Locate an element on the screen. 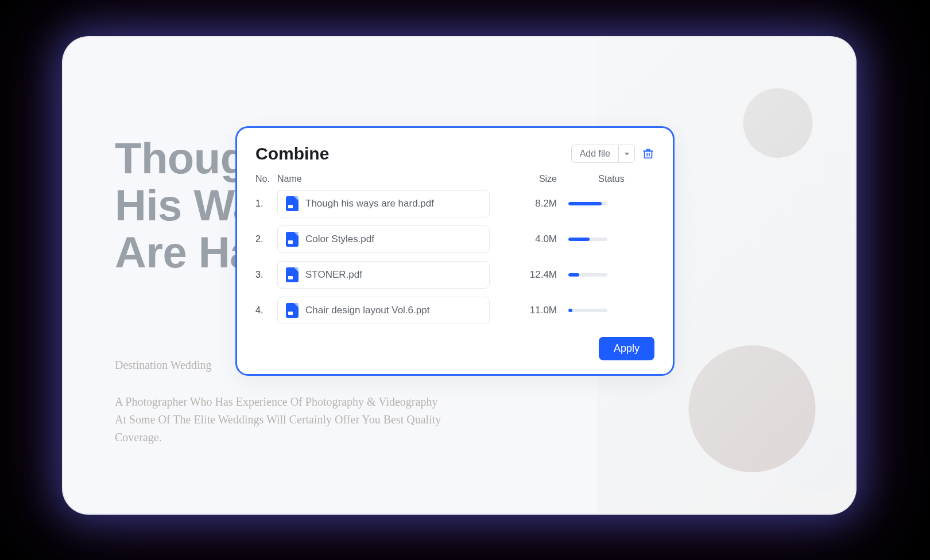 This screenshot has width=930, height=560. row-number: 3. is located at coordinates (266, 275).